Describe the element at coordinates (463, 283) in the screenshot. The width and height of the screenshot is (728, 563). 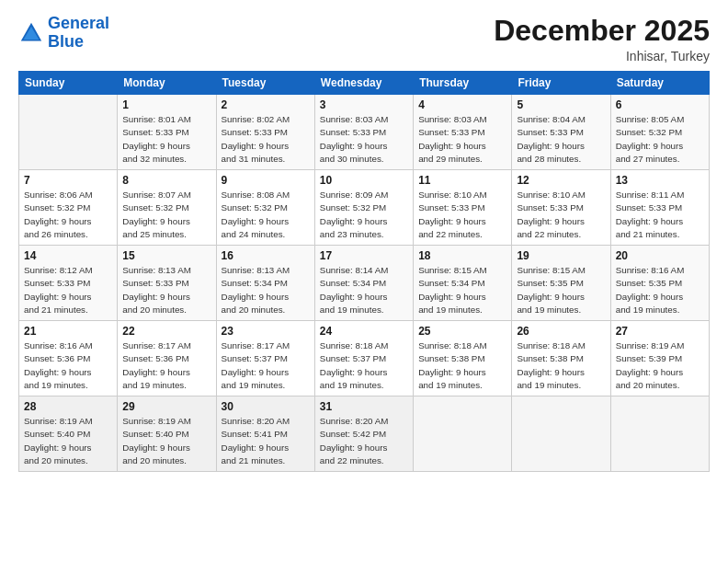
I see `calendar-cell: 18Sunrise: 8:15 AMSunset: 5:34 PMDayligh…` at that location.